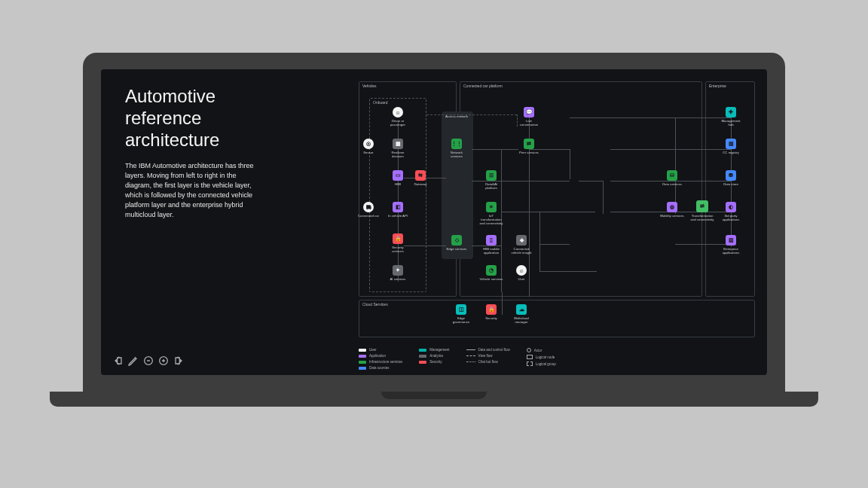 The height and width of the screenshot is (488, 868). What do you see at coordinates (702, 206) in the screenshot?
I see `transform-icon-2: ⇌` at bounding box center [702, 206].